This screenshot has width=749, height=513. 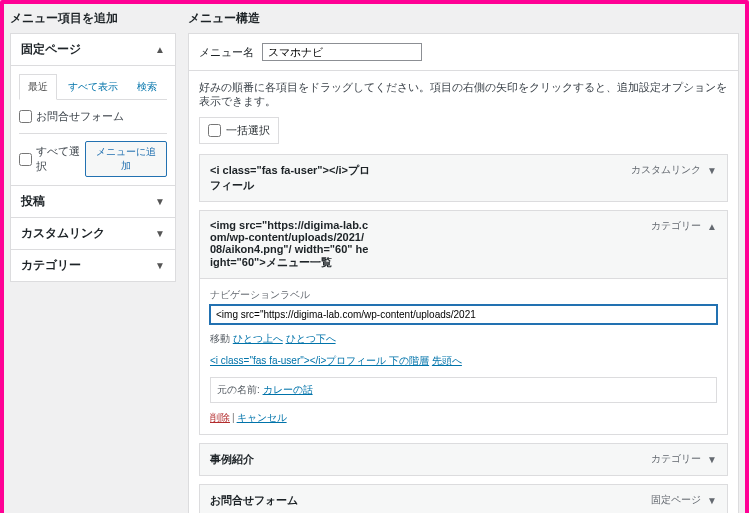 I want to click on navlabel-caption: ナビゲーションラベル, so click(x=464, y=295).